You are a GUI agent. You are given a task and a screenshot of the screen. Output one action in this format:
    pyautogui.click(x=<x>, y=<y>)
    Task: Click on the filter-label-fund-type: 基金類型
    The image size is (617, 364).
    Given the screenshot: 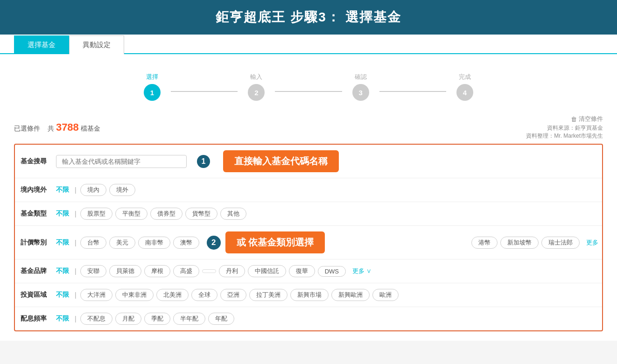 What is the action you would take?
    pyautogui.click(x=34, y=214)
    